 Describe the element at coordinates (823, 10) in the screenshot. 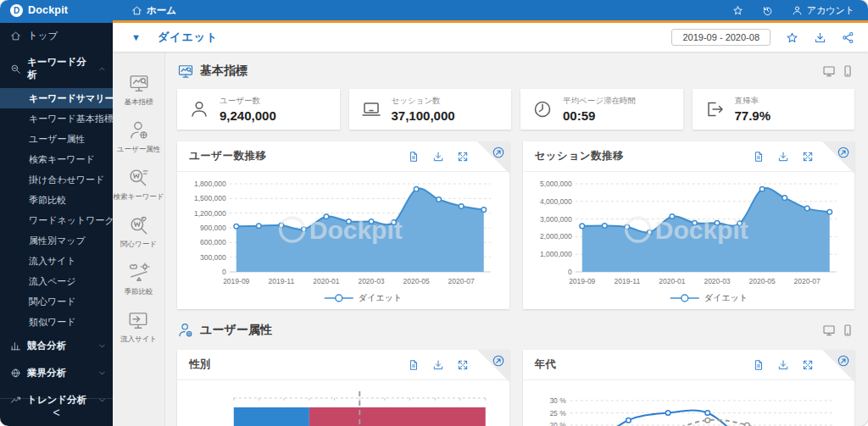

I see `account-menu: アカウント` at that location.